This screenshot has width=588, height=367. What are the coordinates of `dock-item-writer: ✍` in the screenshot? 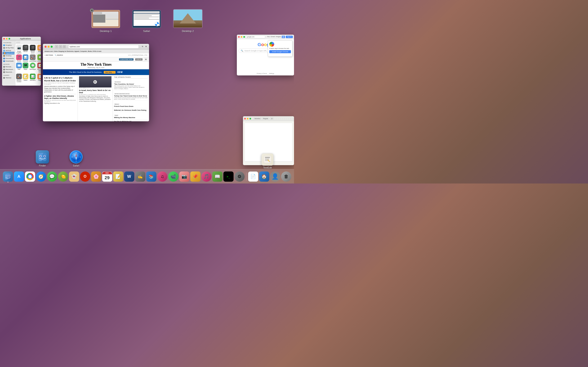 It's located at (140, 176).